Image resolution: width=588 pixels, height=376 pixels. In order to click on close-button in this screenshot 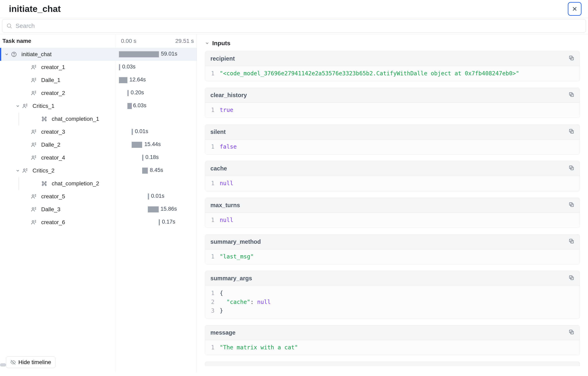, I will do `click(575, 9)`.